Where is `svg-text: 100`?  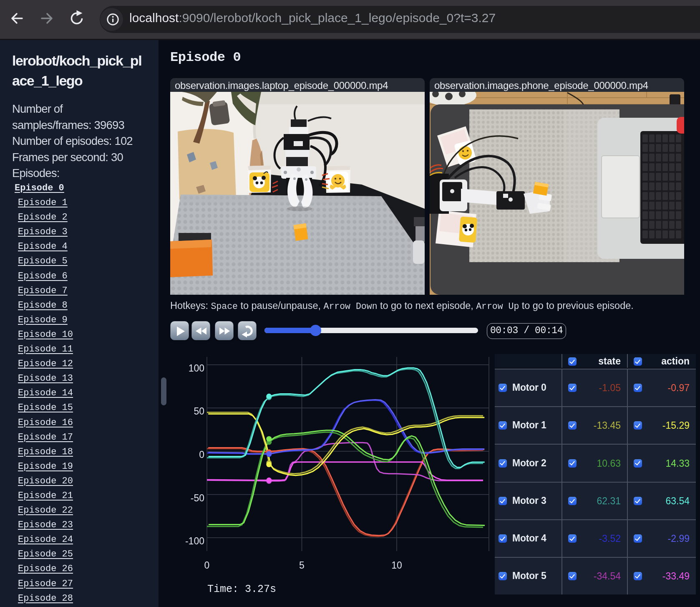
svg-text: 100 is located at coordinates (196, 368).